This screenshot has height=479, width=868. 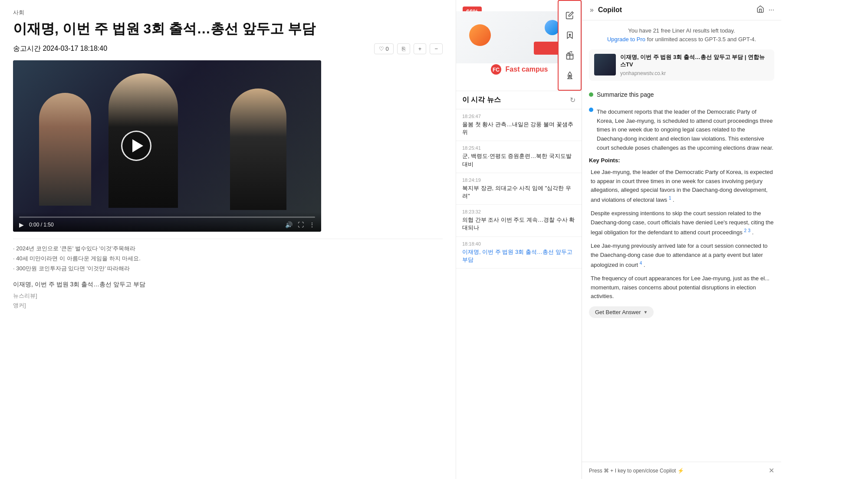 I want to click on controls-row: ▶ 0:00 / 1:50 🔊 ⛶ ⋮, so click(x=167, y=225).